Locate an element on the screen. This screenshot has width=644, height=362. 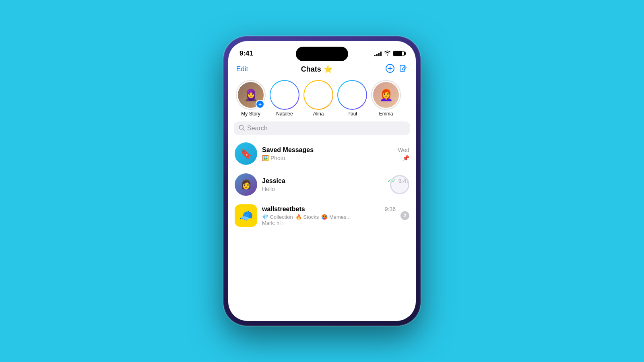
story-avatar-wrapper-paul: 🧑‍🦱 is located at coordinates (352, 95).